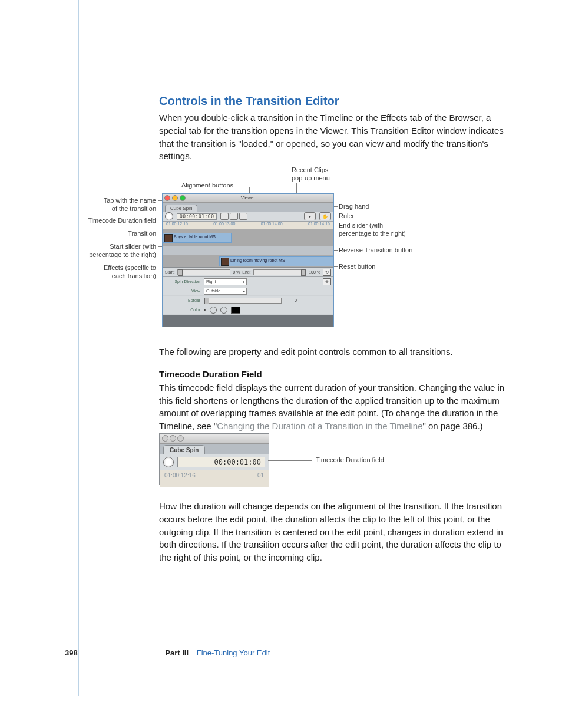 The width and height of the screenshot is (562, 728). What do you see at coordinates (233, 653) in the screenshot?
I see `part-title: Fine-Tuning Your Edit` at bounding box center [233, 653].